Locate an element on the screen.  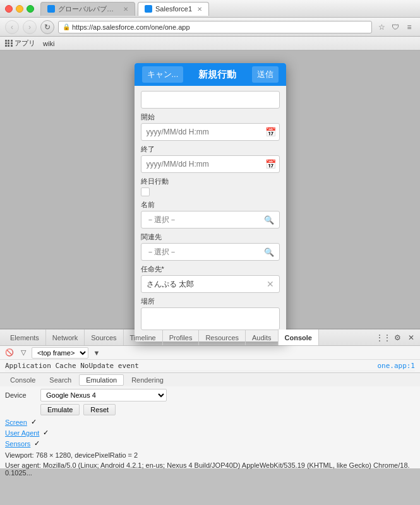
location-field: 場所 is located at coordinates (210, 313).